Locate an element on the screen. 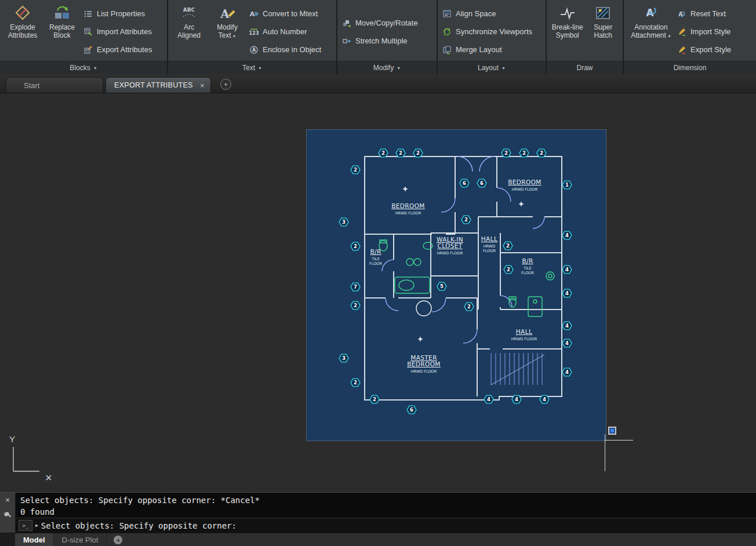 This screenshot has height=546, width=756. command-line-panel: × Select objects: Specify opposite corne… is located at coordinates (378, 512).